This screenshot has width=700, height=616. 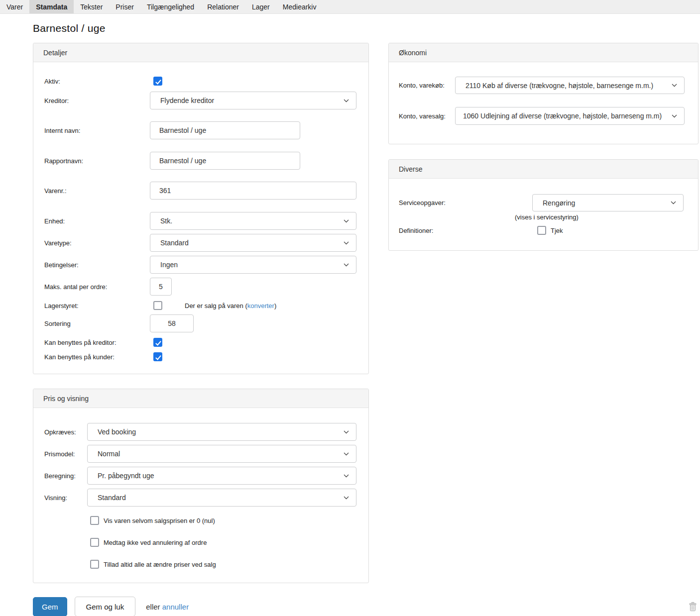 What do you see at coordinates (231, 306) in the screenshot?
I see `lagerstyret-note: Der er salg på varen (konverter)` at bounding box center [231, 306].